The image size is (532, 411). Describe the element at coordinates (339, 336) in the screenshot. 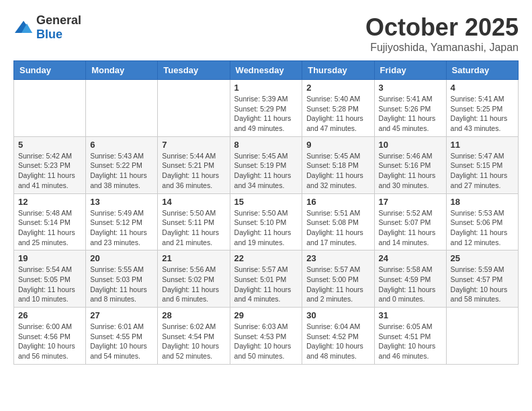

I see `calendar-cell: 30Sunrise: 6:04 AM Sunset: 4:52 PM Dayli…` at that location.